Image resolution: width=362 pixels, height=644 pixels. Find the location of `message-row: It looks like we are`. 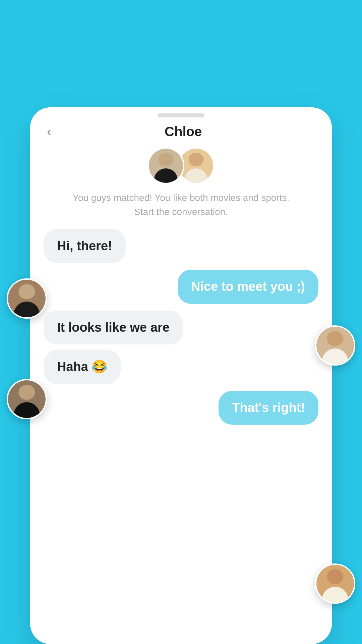

message-row: It looks like we are is located at coordinates (181, 327).